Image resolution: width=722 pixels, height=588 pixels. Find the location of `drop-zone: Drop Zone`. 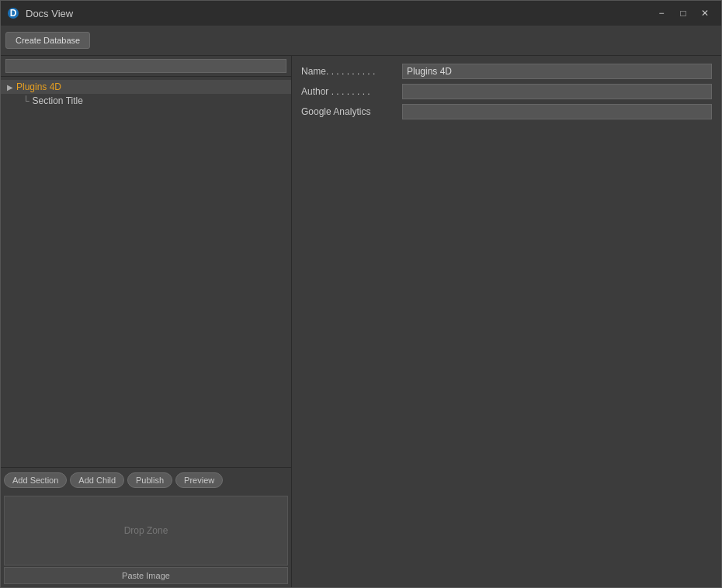

drop-zone: Drop Zone is located at coordinates (146, 531).